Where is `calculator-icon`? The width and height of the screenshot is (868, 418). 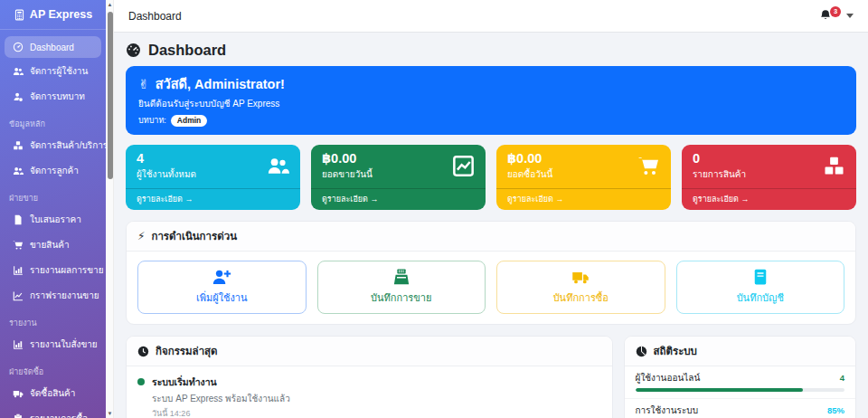 calculator-icon is located at coordinates (20, 14).